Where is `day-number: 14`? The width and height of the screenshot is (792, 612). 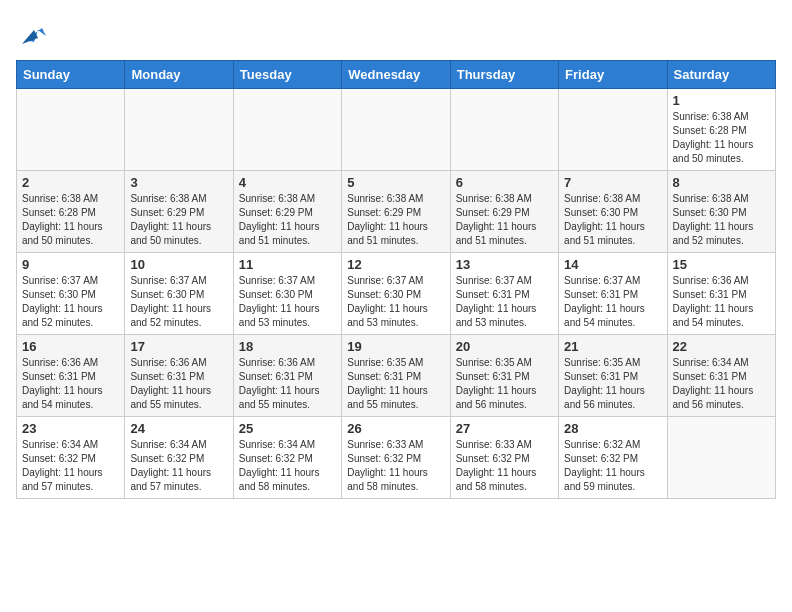 day-number: 14 is located at coordinates (612, 264).